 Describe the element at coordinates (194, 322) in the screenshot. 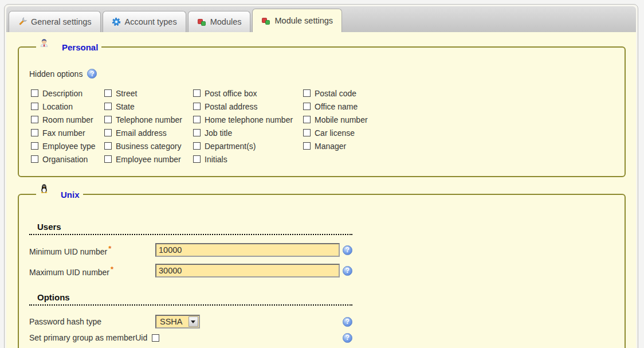

I see `dropdown-button` at that location.